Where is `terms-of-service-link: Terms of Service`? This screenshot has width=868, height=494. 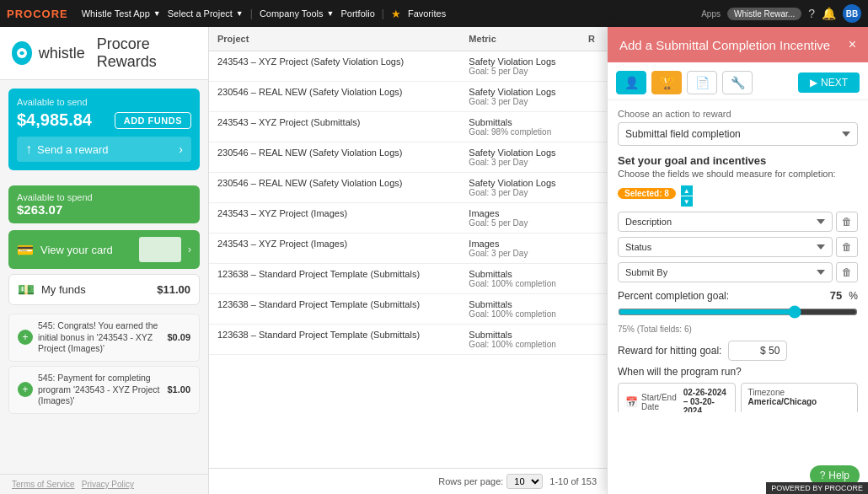 terms-of-service-link: Terms of Service is located at coordinates (43, 484).